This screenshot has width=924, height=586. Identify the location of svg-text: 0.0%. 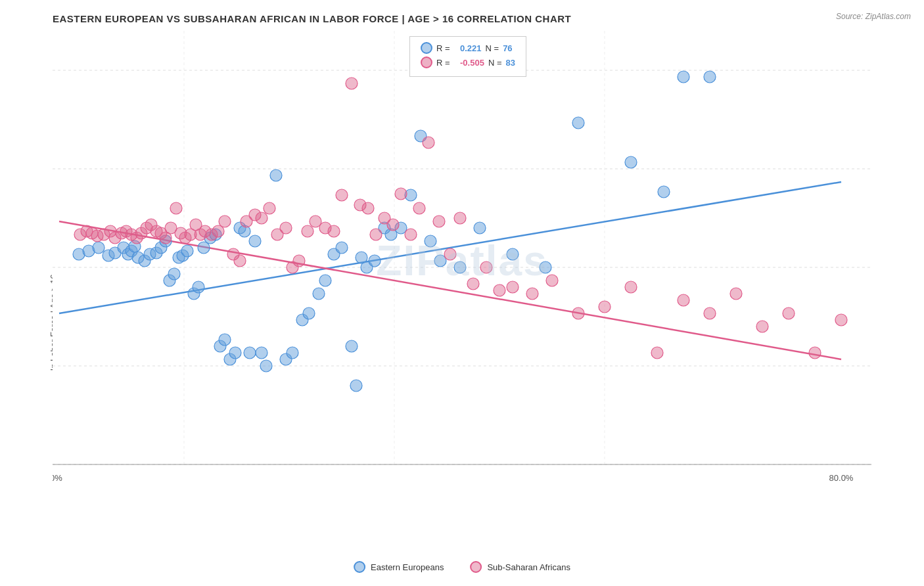
(58, 478).